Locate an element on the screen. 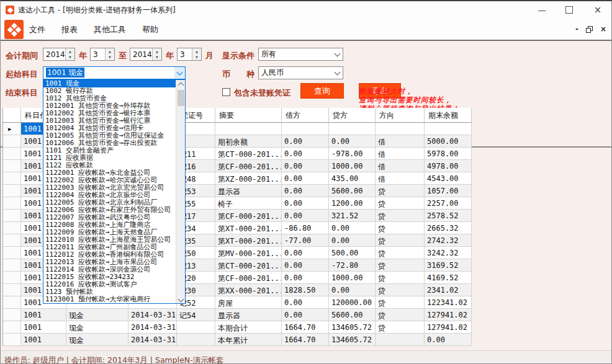  table-cell: 第CT-000-201... is located at coordinates (248, 265).